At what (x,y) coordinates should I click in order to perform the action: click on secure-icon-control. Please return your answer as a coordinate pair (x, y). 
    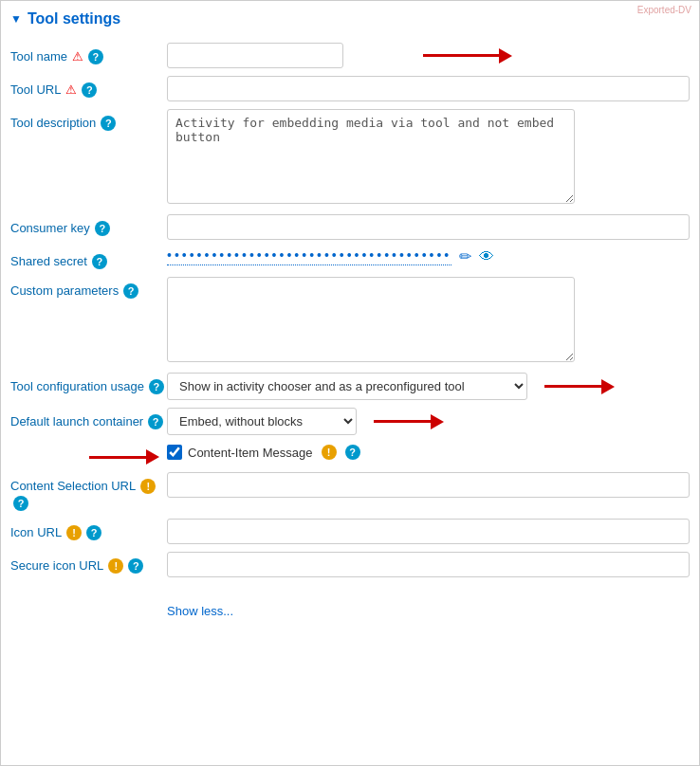
    Looking at the image, I should click on (429, 565).